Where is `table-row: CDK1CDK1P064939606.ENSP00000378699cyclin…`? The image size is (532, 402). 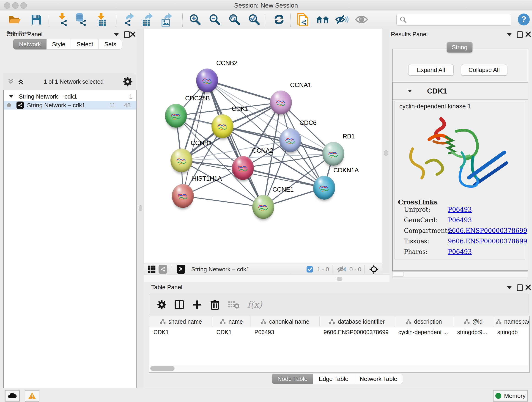
table-row: CDK1CDK1P064939606.ENSP00000378699cyclin… is located at coordinates (340, 332).